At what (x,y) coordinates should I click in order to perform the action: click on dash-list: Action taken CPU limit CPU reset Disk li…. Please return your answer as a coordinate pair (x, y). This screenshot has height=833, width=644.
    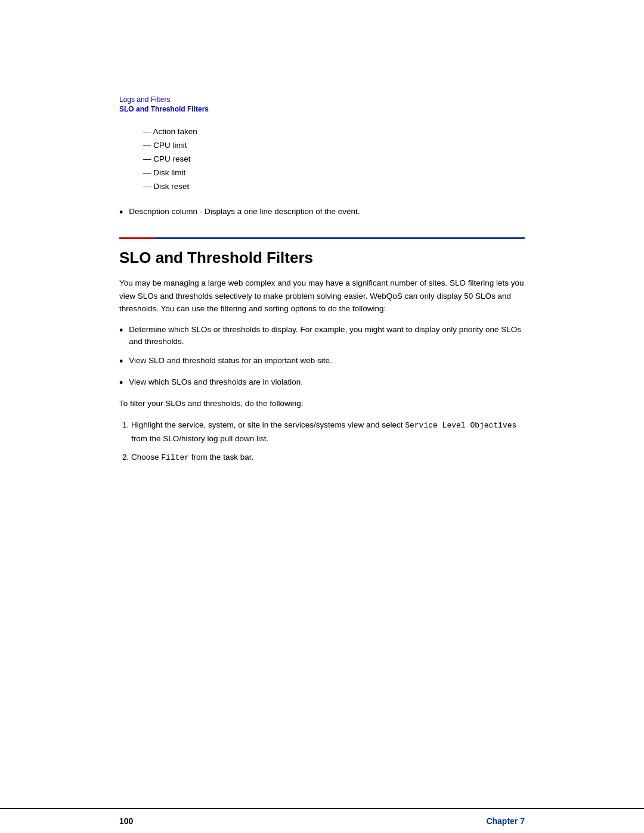
    Looking at the image, I should click on (334, 160).